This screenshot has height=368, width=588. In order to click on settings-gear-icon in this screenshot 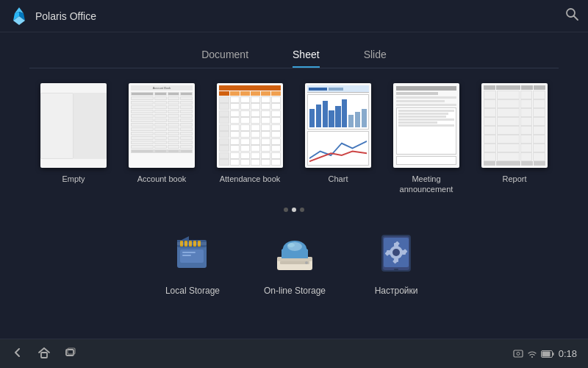, I will do `click(396, 253)`.